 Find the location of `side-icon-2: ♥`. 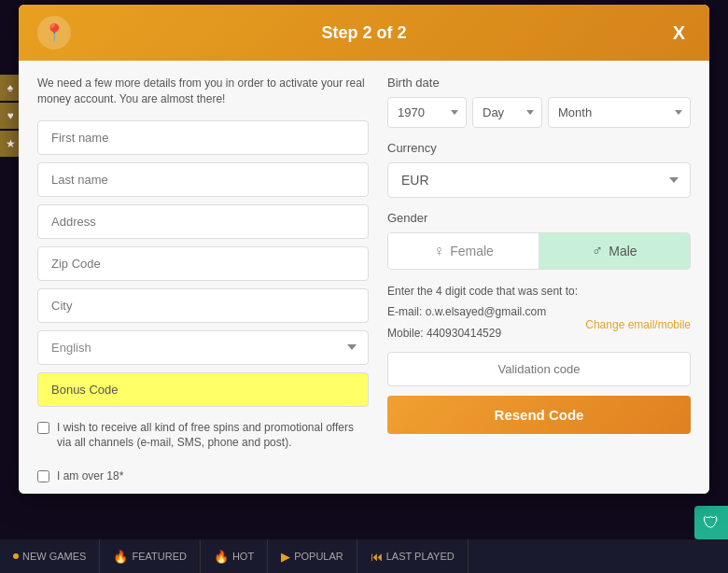

side-icon-2: ♥ is located at coordinates (10, 116).